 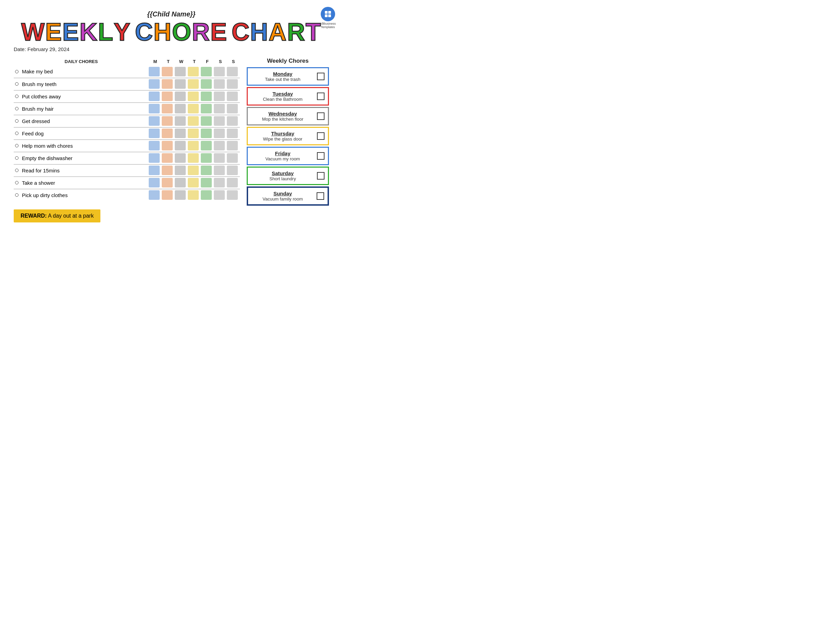 I want to click on chore-label: Pick up dirty clothes, so click(x=45, y=195).